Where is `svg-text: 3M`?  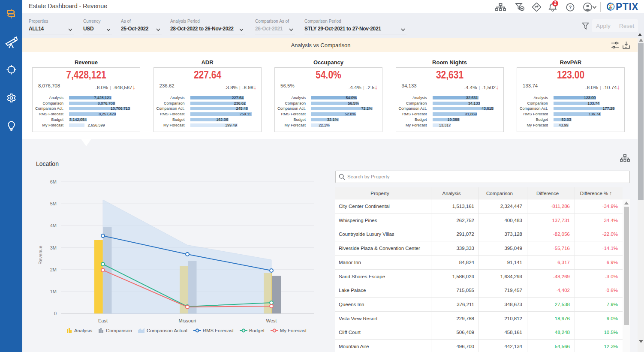
svg-text: 3M is located at coordinates (53, 248).